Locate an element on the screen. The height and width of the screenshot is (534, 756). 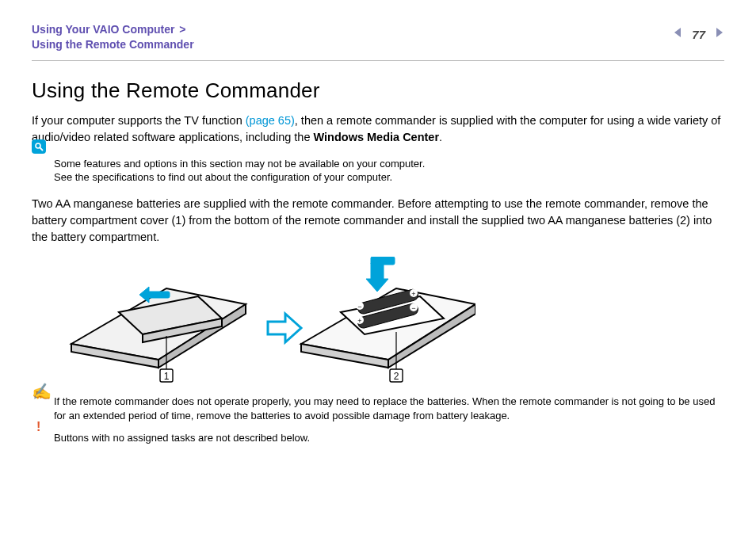
magnifier-icon is located at coordinates (39, 147).